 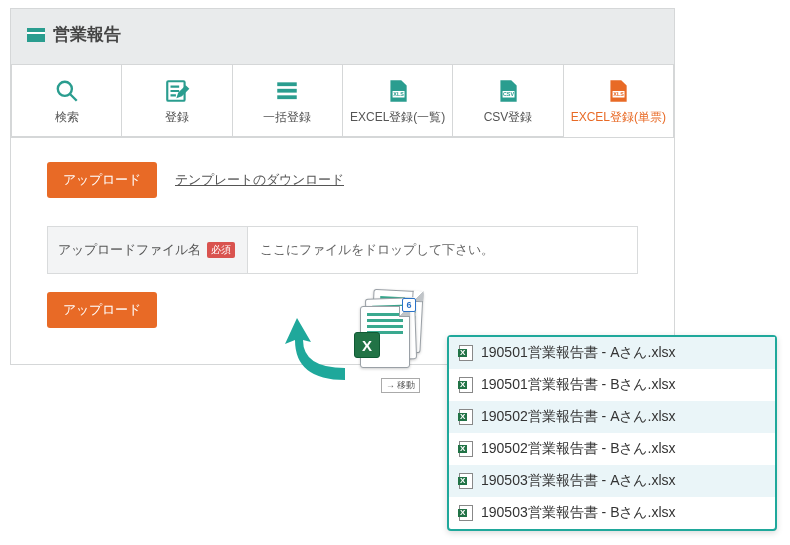 What do you see at coordinates (578, 449) in the screenshot?
I see `file-name: 190502営業報告書 - Bさん.xlsx` at bounding box center [578, 449].